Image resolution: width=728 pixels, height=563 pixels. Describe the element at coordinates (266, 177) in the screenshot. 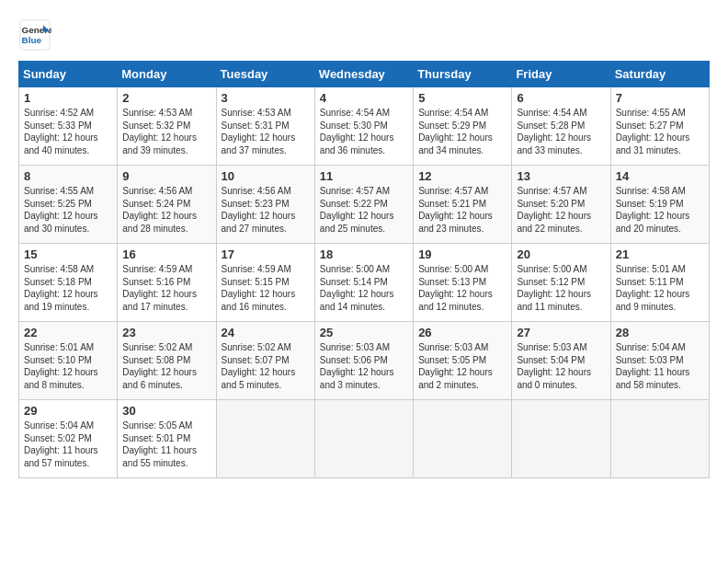

I see `day-number: 10` at that location.